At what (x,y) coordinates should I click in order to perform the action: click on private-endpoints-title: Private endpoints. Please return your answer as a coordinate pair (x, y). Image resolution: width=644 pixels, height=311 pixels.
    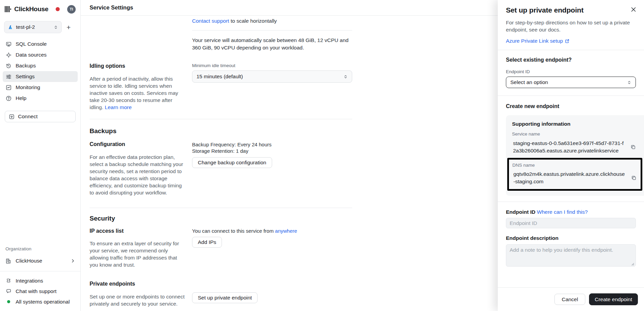
    Looking at the image, I should click on (138, 284).